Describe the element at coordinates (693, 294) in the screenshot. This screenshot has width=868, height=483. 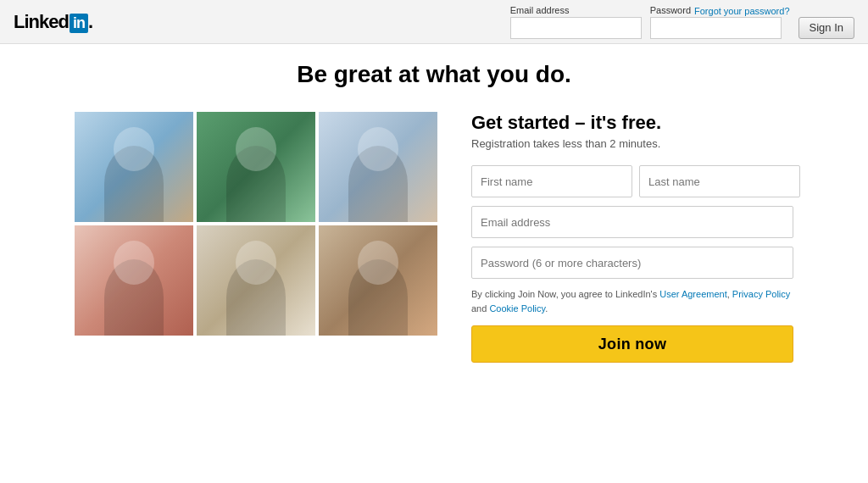
I see `user-agreement-link: User Agreement` at that location.